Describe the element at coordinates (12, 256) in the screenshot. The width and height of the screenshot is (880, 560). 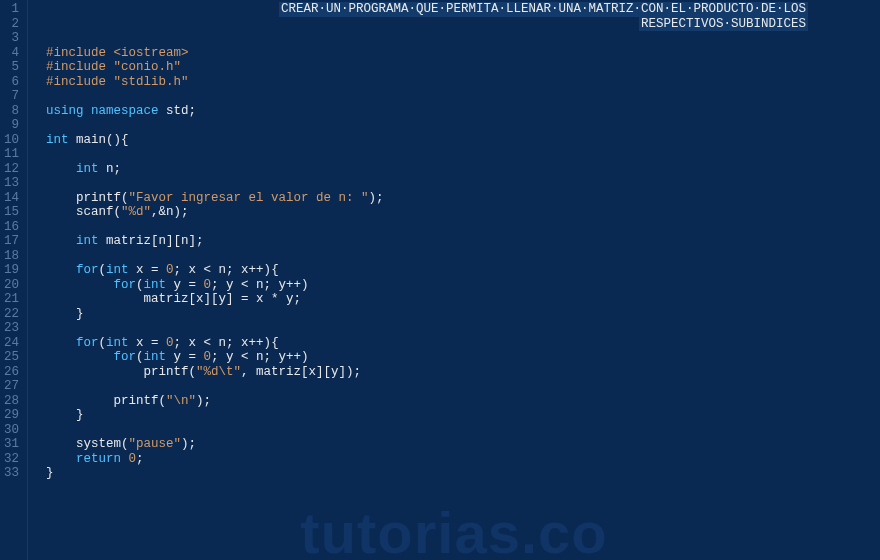
I see `line-number: 18` at that location.